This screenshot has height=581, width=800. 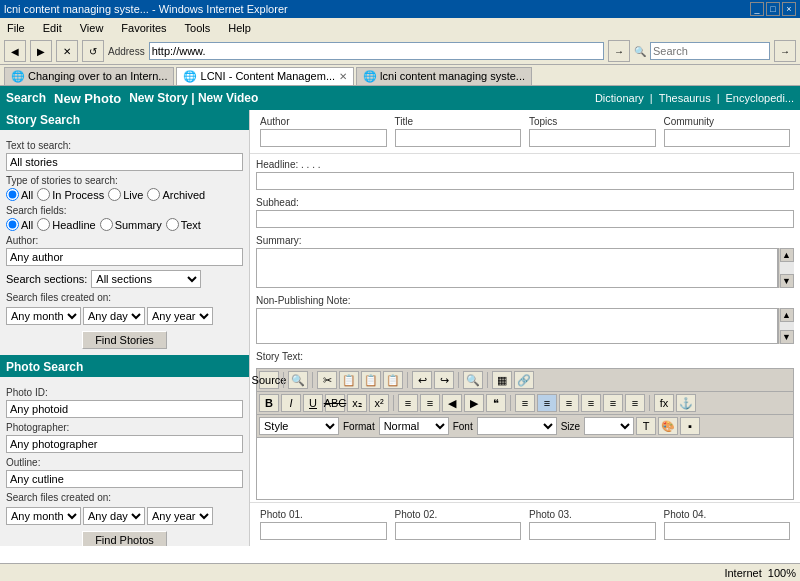 What do you see at coordinates (124, 340) in the screenshot?
I see `find-stories-button: Find Stories` at bounding box center [124, 340].